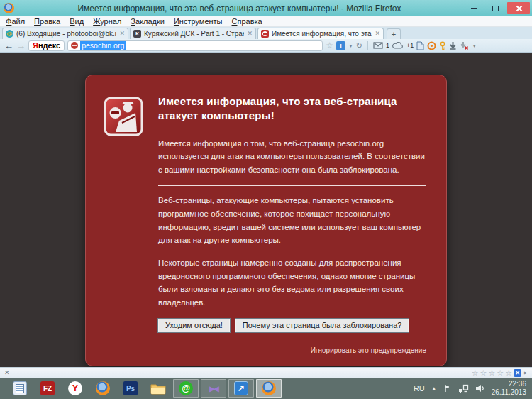 The height and width of the screenshot is (399, 532). Describe the element at coordinates (292, 349) in the screenshot. I see `ignore-warning-row: Игнорировать это предупреждение` at that location.